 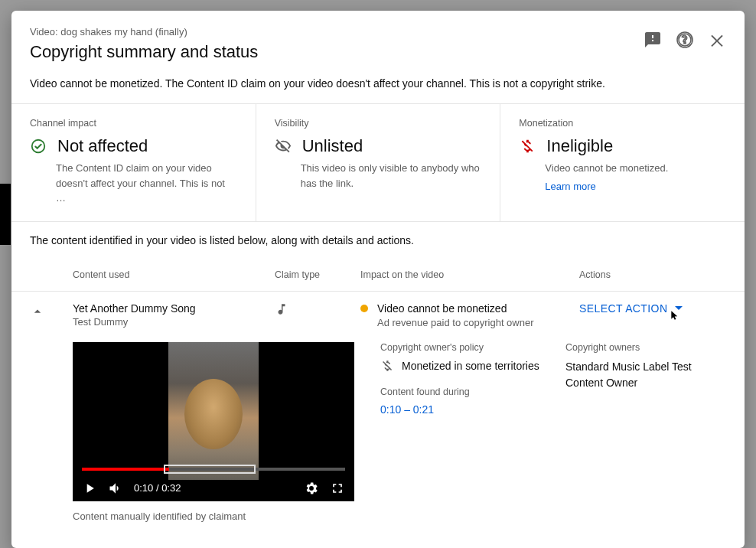 I want to click on channel-impact-desc: The Content ID claim on your video doesn…, so click(x=147, y=184).